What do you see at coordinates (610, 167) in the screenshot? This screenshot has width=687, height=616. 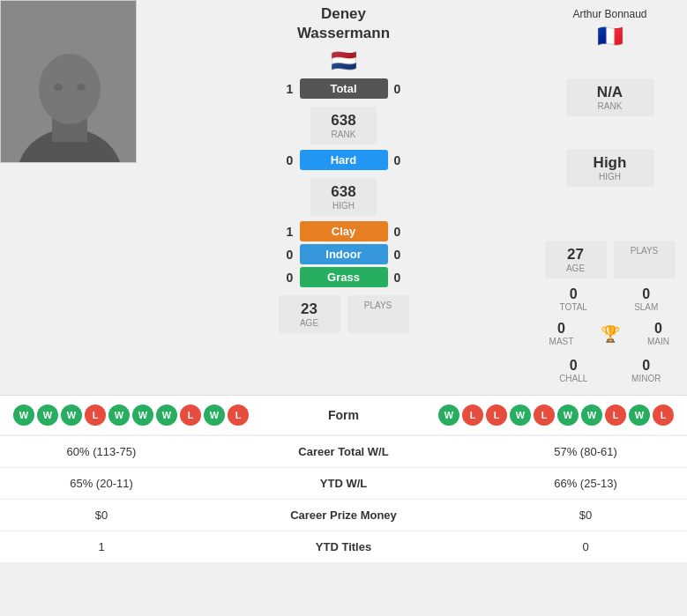 I see `right-high-box: High High` at bounding box center [610, 167].